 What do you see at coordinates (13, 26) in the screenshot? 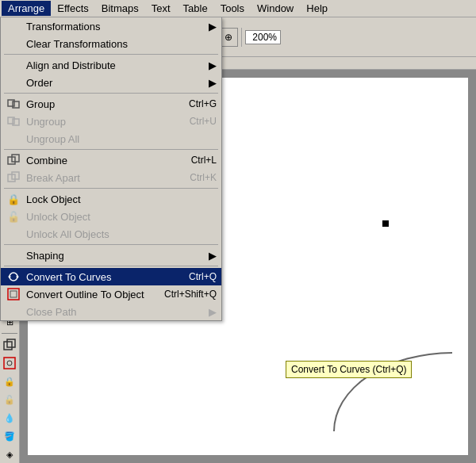
I see `transformations-icon` at bounding box center [13, 26].